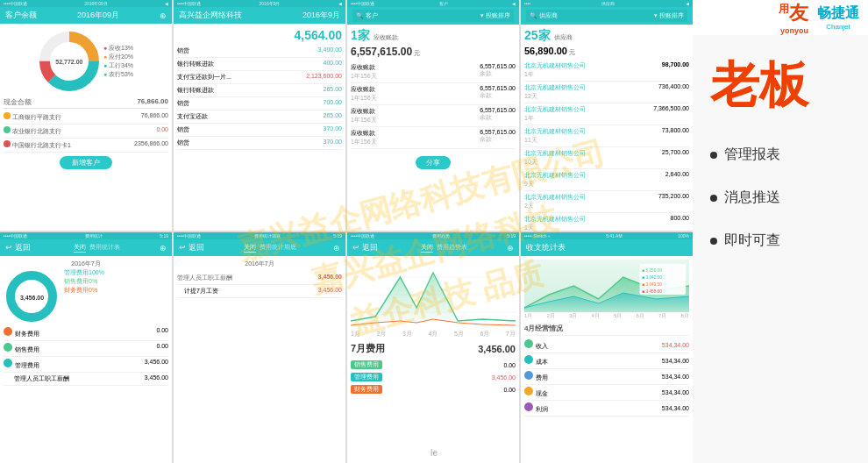 The height and width of the screenshot is (463, 868). I want to click on tx-item-5: 销货700.00, so click(260, 103).